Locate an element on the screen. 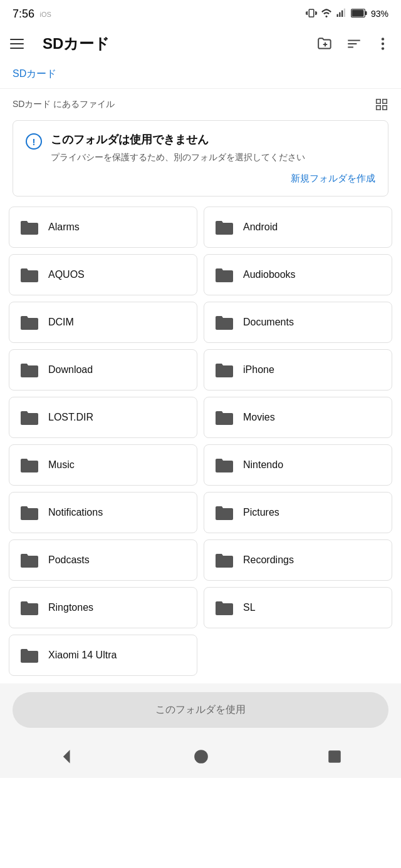 The height and width of the screenshot is (868, 401). folder-name: Nintendo is located at coordinates (263, 465).